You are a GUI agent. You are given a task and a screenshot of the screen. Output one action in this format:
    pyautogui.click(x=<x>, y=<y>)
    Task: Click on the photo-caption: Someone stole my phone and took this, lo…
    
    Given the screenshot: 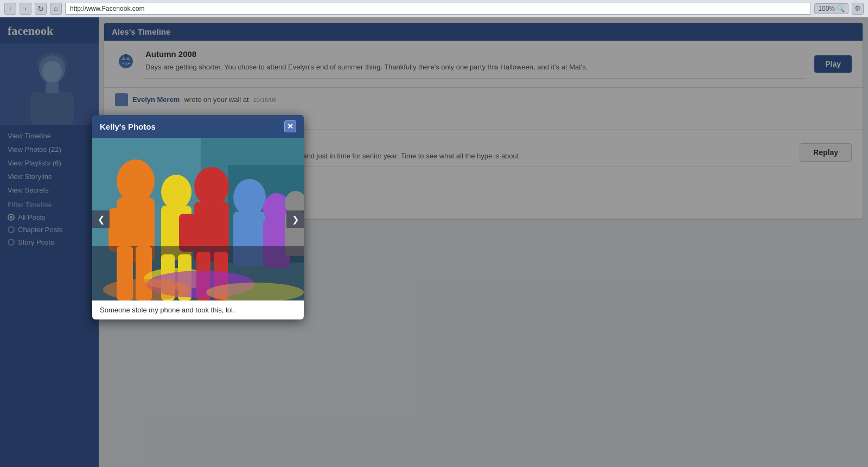 What is the action you would take?
    pyautogui.click(x=198, y=310)
    